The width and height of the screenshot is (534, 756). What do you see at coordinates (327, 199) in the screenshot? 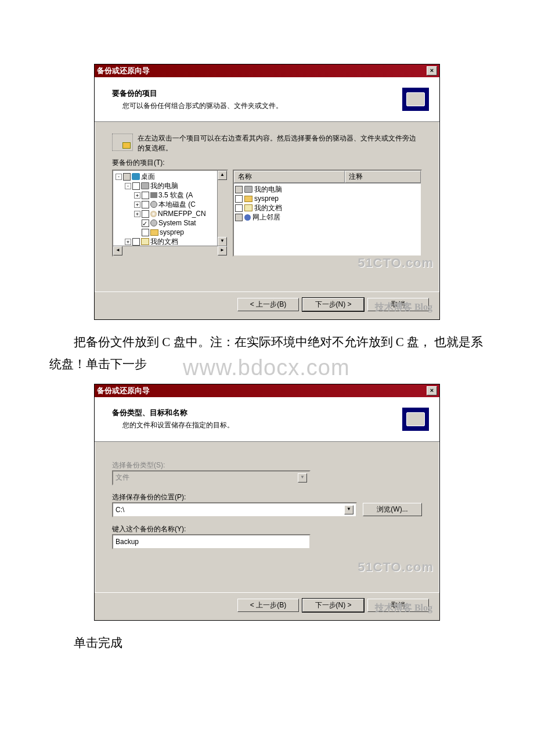
I see `list-item: sysprep` at bounding box center [327, 199].